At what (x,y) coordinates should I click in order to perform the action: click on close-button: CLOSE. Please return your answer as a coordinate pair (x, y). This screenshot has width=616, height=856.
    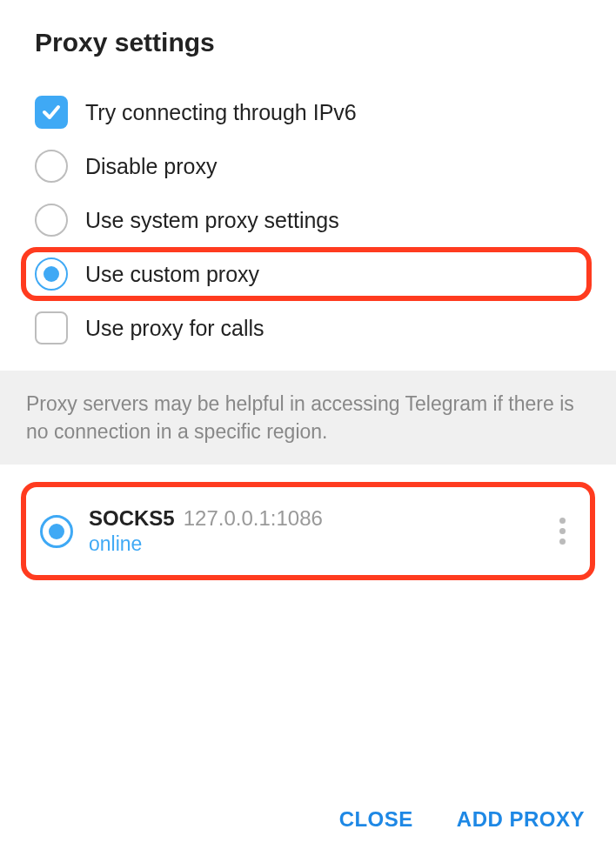
    Looking at the image, I should click on (376, 819).